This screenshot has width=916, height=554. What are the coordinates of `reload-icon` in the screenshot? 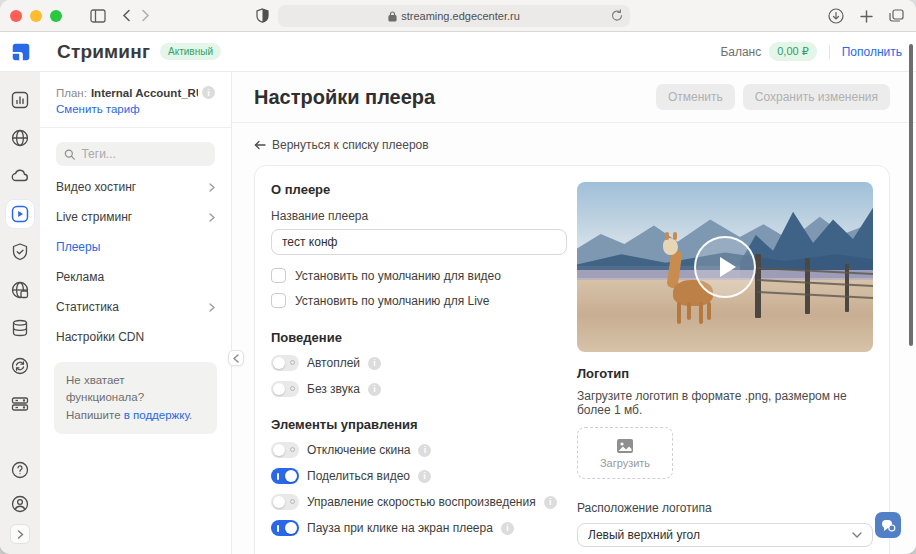 It's located at (617, 16).